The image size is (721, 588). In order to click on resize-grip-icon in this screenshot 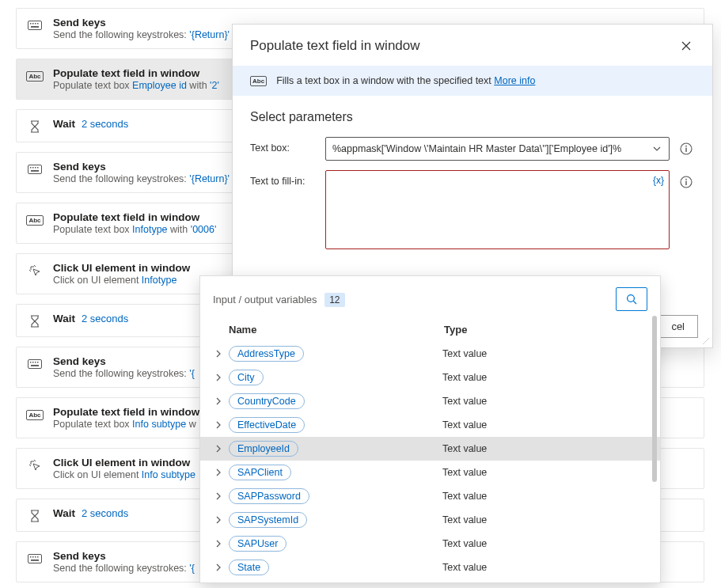, I will do `click(707, 342)`.